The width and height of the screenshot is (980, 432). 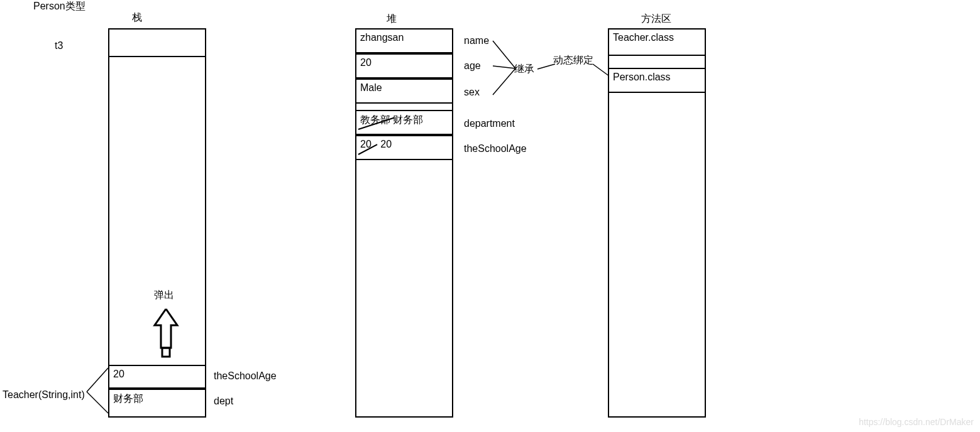 I want to click on stack-dept-value: 财务部, so click(x=128, y=398).